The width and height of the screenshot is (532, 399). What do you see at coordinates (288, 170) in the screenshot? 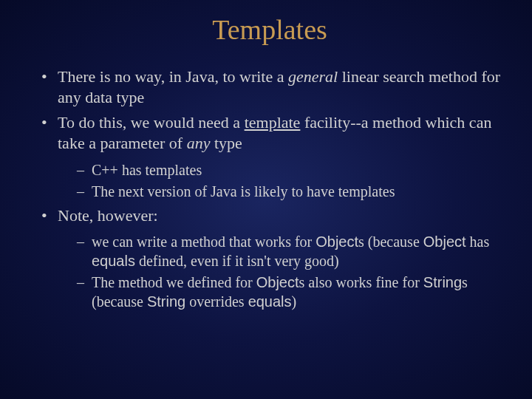
I see `sub-bullet: C++ has templates` at bounding box center [288, 170].